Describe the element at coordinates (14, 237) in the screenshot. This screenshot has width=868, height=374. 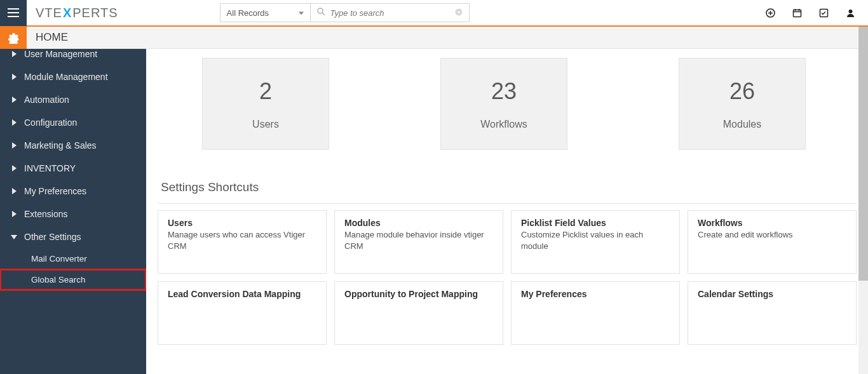
I see `chevron-down-icon` at that location.